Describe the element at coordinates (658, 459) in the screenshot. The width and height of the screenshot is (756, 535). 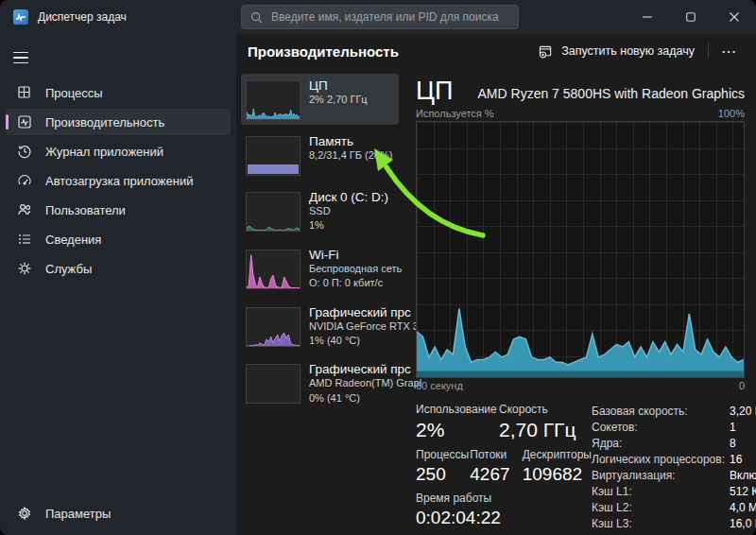
I see `spec-label: Логических процессоров:` at that location.